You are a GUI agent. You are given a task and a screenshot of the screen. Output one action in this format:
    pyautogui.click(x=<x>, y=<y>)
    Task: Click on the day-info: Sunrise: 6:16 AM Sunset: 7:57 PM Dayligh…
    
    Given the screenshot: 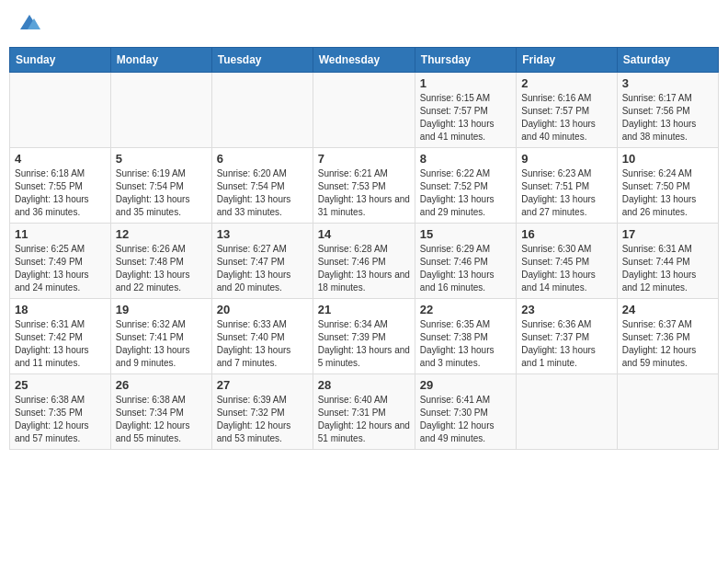 What is the action you would take?
    pyautogui.click(x=566, y=118)
    